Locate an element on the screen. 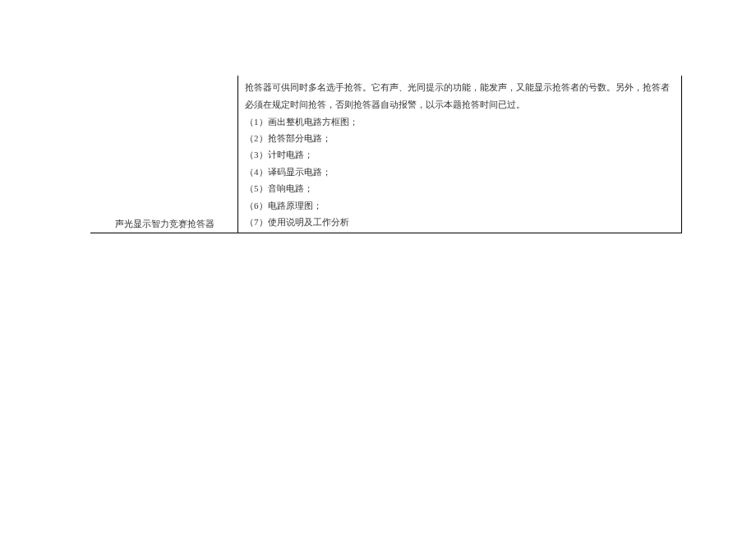 This screenshot has height=535, width=756. requirement-item: （3）计时电路； is located at coordinates (460, 155).